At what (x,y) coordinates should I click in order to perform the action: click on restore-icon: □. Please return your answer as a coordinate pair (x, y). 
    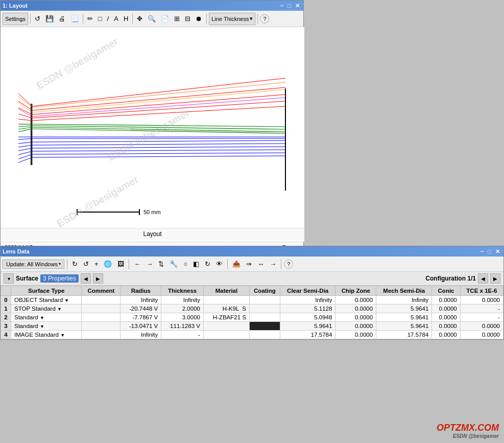
    Looking at the image, I should click on (289, 6).